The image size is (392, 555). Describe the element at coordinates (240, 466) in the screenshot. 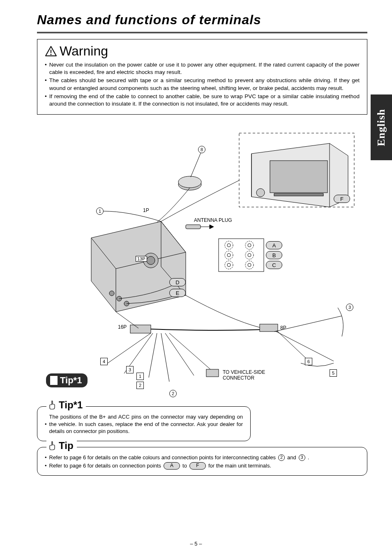

I see `tip-line2-c: for the main unit terminals.` at that location.